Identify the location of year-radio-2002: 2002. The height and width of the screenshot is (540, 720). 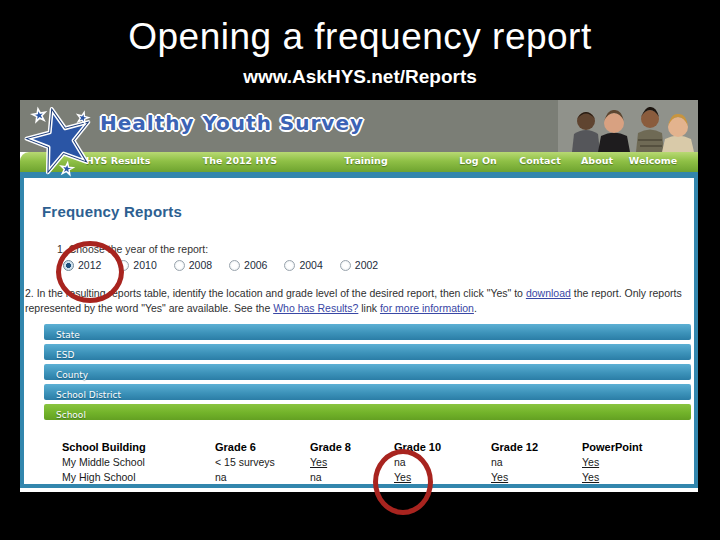
(359, 265).